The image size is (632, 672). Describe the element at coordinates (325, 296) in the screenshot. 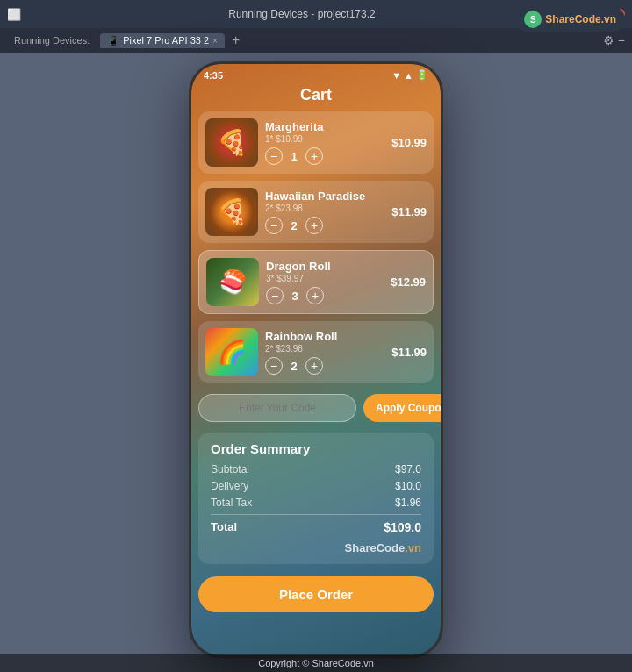

I see `item-controls-dragon: − 3 +` at that location.